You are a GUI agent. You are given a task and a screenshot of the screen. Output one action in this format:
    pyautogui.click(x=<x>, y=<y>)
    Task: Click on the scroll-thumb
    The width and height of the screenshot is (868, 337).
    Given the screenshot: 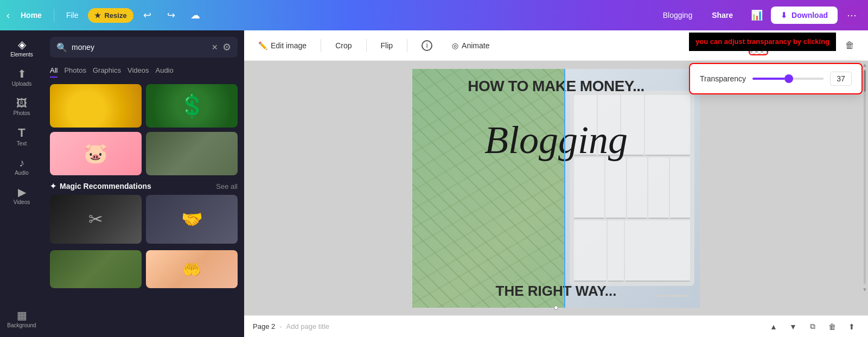 What is the action you would take?
    pyautogui.click(x=865, y=81)
    